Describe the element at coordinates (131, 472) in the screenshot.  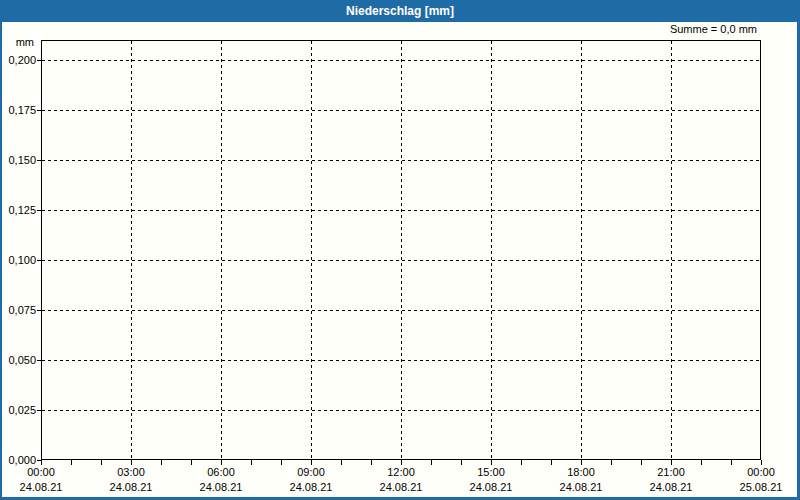
I see `x-time-label: 03:00` at that location.